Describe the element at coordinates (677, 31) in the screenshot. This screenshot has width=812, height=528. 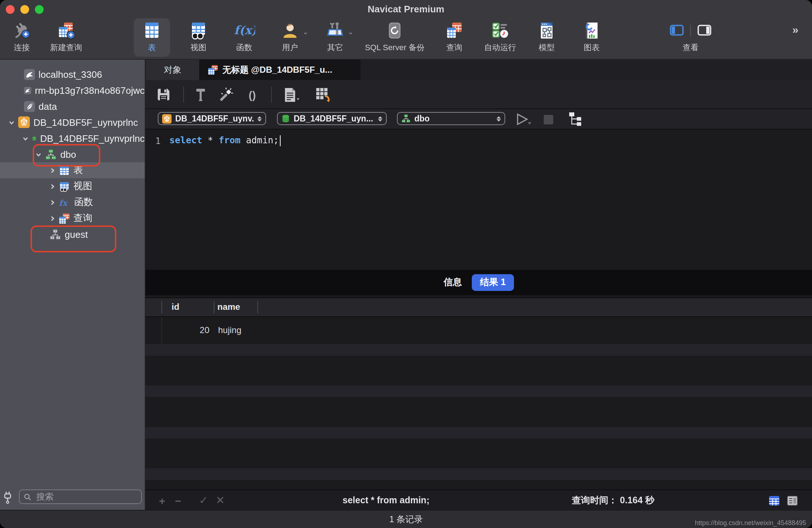
I see `sidebar-panel-icon` at that location.